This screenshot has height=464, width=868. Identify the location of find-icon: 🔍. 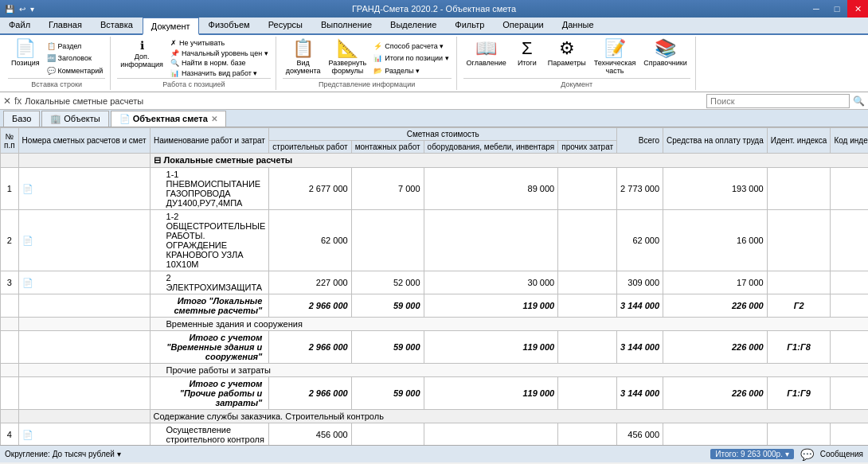
(175, 63).